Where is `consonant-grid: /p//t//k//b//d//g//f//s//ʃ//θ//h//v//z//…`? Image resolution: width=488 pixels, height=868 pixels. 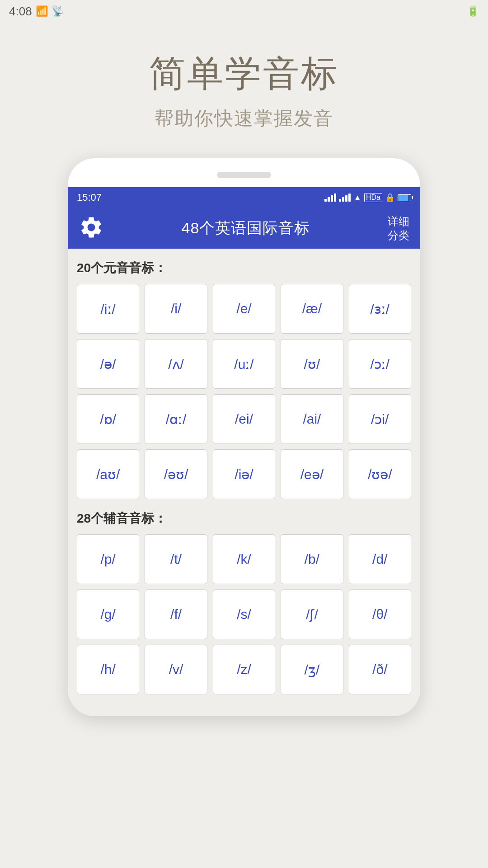
consonant-grid: /p//t//k//b//d//g//f//s//ʃ//θ//h//v//z//… is located at coordinates (244, 614).